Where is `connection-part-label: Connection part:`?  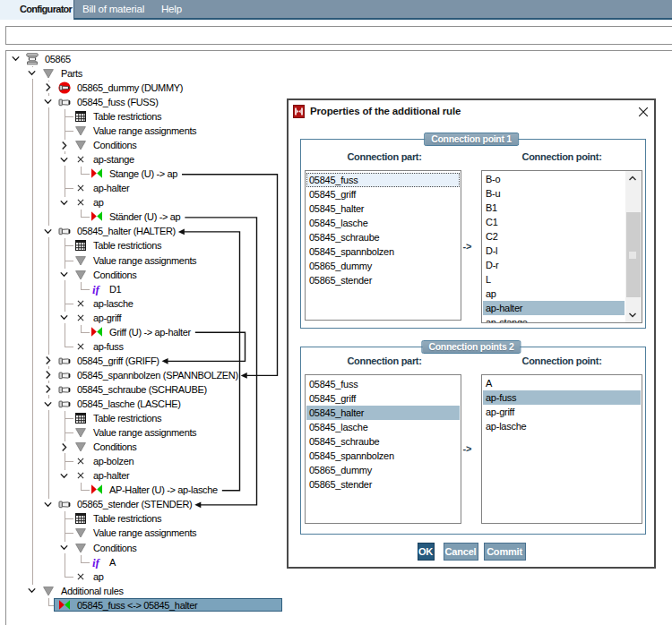 connection-part-label: Connection part: is located at coordinates (383, 361).